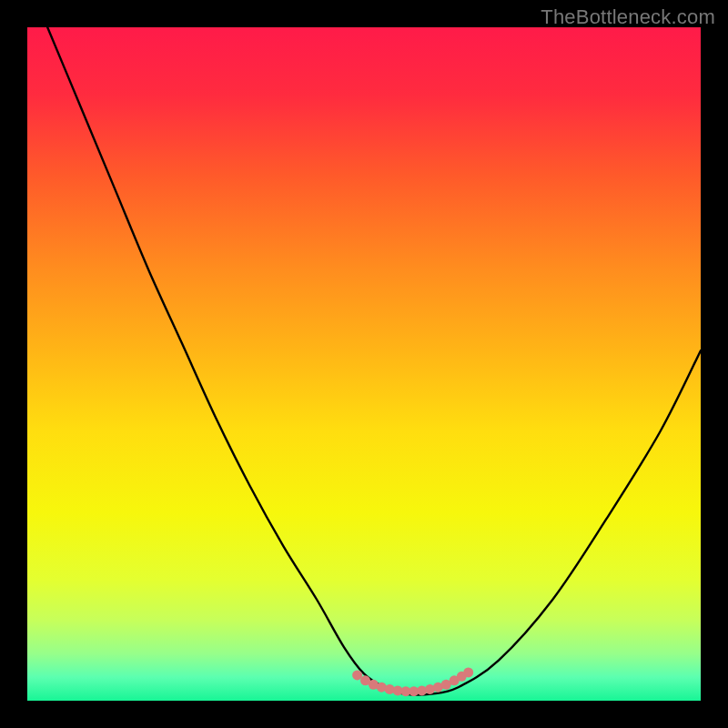  What do you see at coordinates (628, 17) in the screenshot?
I see `watermark-text: TheBottleneck.com` at bounding box center [628, 17].